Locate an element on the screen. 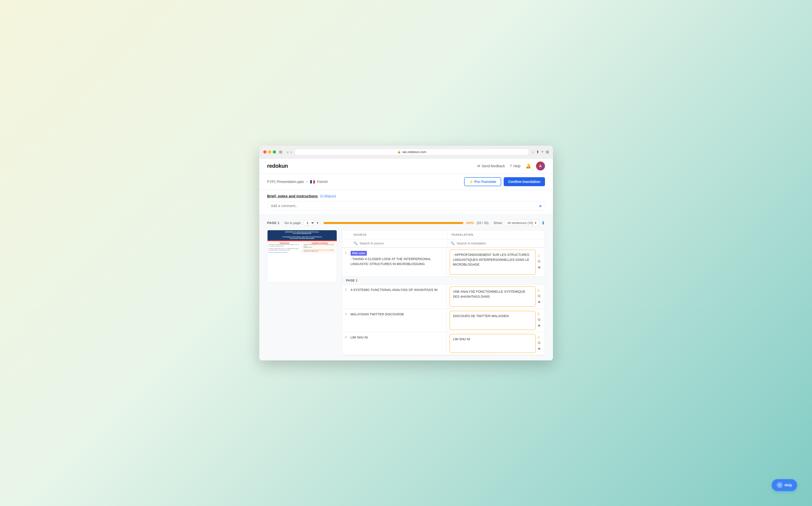 This screenshot has height=506, width=812. translation-panel: SOURCE TRANSLATION 🔍 🔍 is located at coordinates (444, 292).